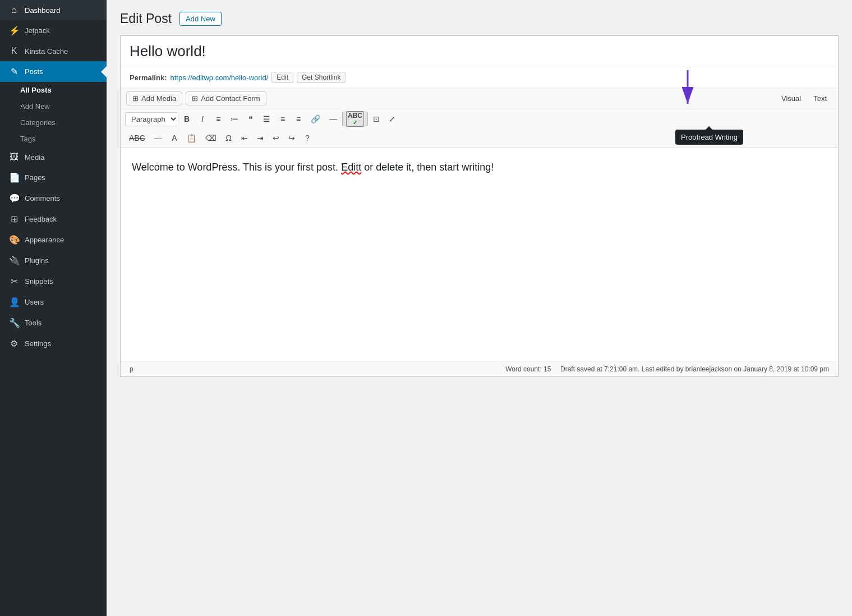 The image size is (852, 616). Describe the element at coordinates (53, 302) in the screenshot. I see `sidebar-item-users: 👤Users` at that location.